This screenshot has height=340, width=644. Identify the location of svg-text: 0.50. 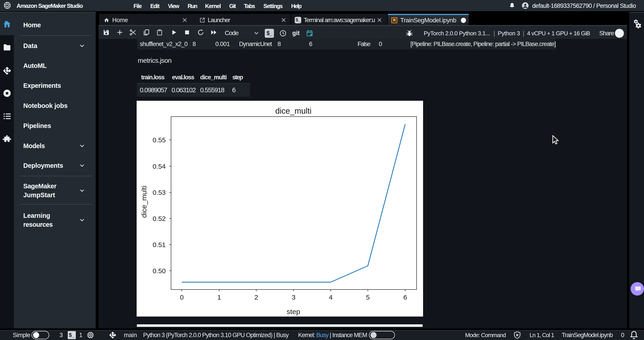
(159, 271).